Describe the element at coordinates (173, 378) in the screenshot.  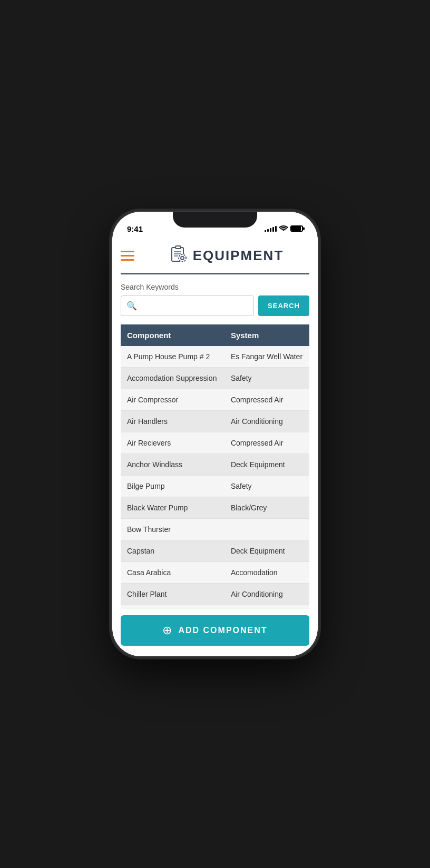
I see `component-cell: Accomodation Suppression` at that location.